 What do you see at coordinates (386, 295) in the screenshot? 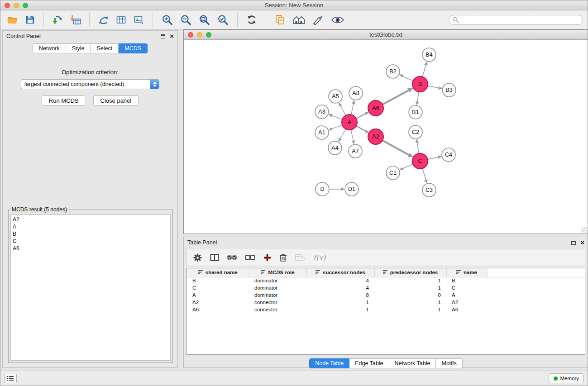
I see `table-row: Adominator 80 A` at bounding box center [386, 295].